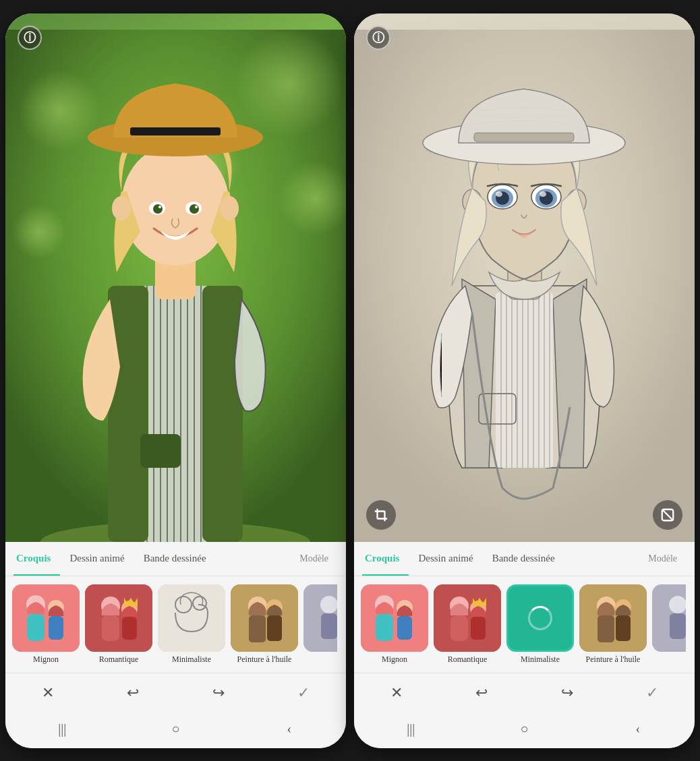  Describe the element at coordinates (395, 624) in the screenshot. I see `right-style-mignon: Mignon` at that location.